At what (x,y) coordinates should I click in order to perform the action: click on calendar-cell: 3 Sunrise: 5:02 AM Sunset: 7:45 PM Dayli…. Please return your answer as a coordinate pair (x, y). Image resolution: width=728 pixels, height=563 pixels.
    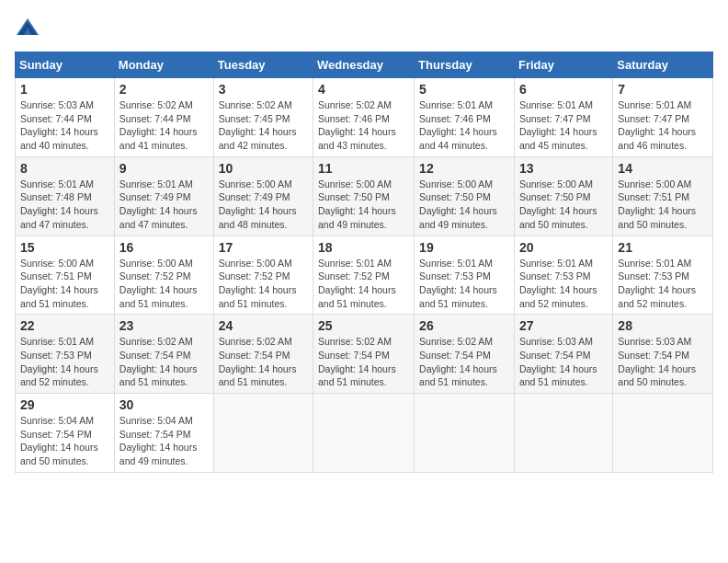
    Looking at the image, I should click on (263, 118).